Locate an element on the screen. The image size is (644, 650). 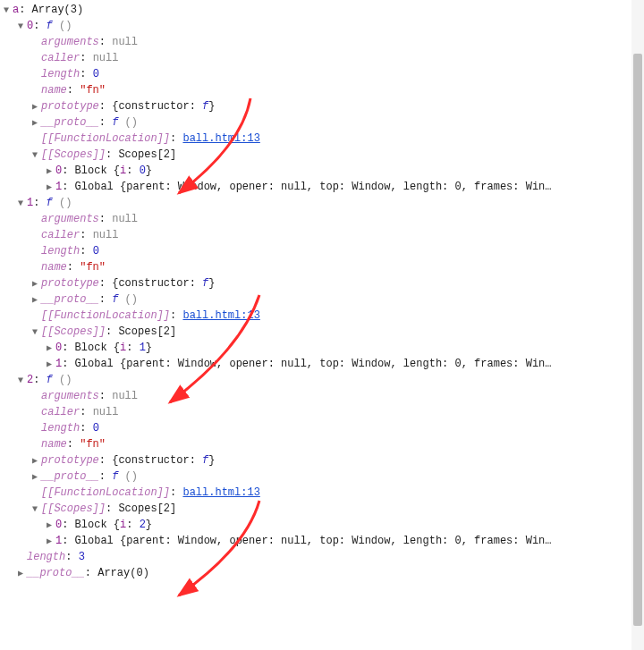
array-proto-row: ▶__proto__: Array(0) is located at coordinates (323, 573).